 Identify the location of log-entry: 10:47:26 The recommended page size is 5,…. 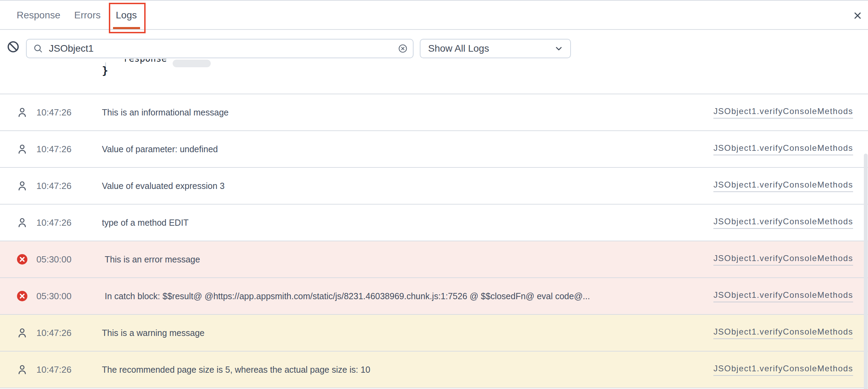
(434, 369).